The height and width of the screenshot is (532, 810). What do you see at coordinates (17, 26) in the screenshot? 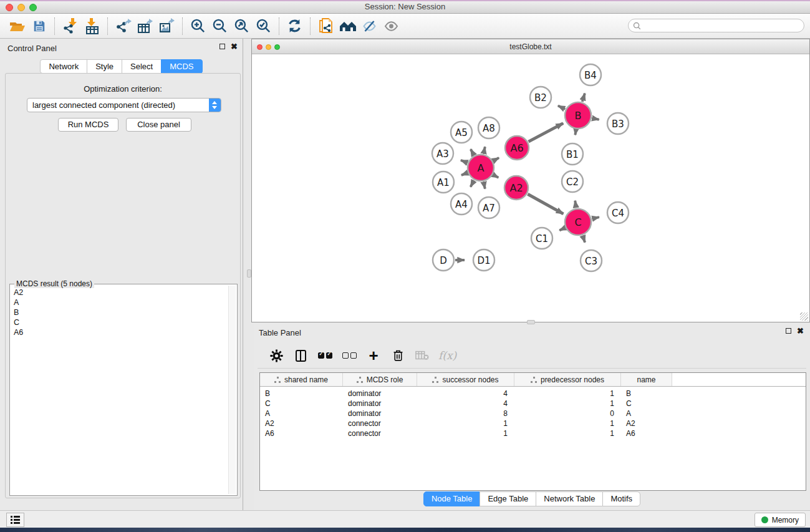
I see `open-session-button` at bounding box center [17, 26].